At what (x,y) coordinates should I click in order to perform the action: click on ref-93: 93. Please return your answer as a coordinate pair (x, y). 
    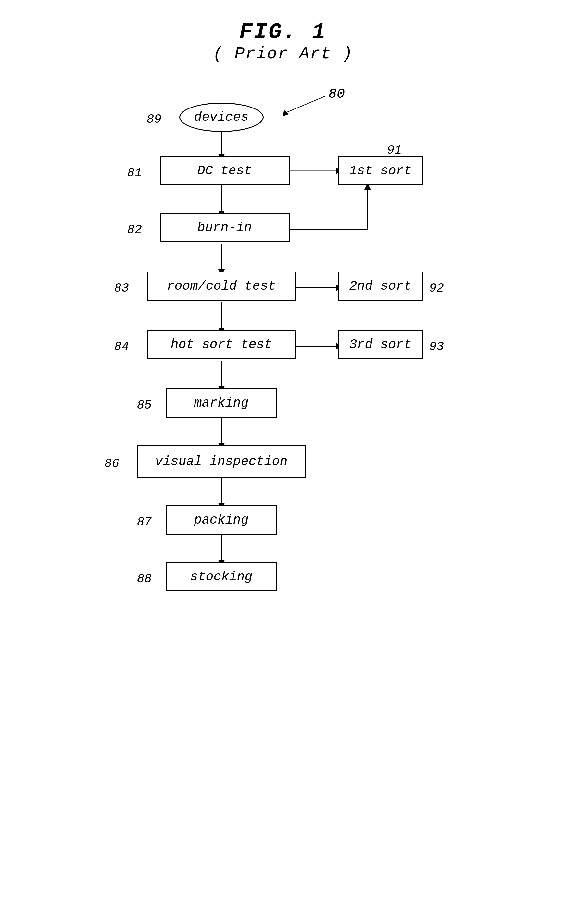
    Looking at the image, I should click on (437, 346).